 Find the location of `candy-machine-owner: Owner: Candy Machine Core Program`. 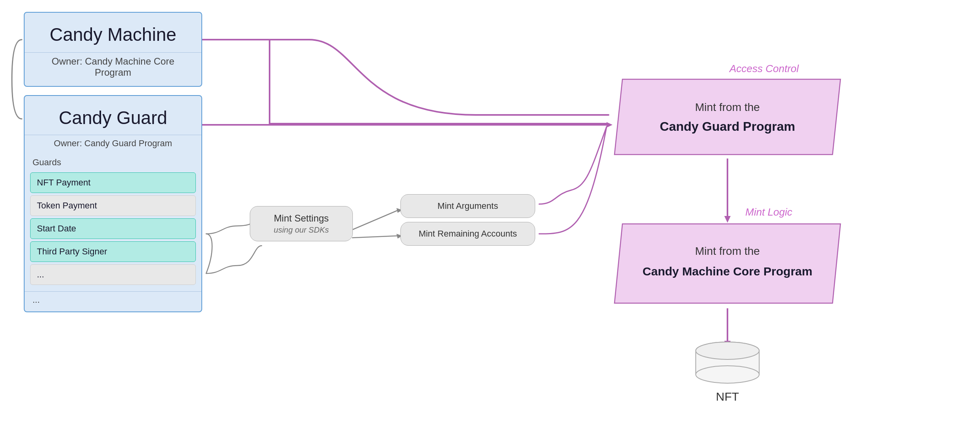

candy-machine-owner: Owner: Candy Machine Core Program is located at coordinates (113, 69).